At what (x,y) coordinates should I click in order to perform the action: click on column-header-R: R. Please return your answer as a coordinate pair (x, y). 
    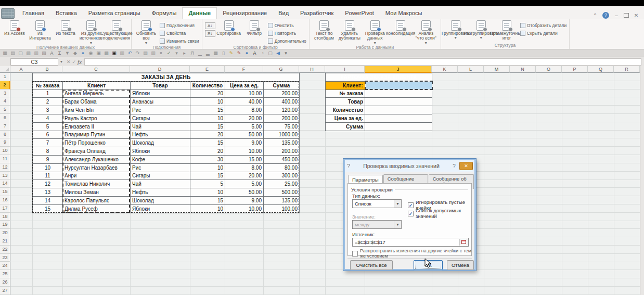
    Looking at the image, I should click on (627, 70).